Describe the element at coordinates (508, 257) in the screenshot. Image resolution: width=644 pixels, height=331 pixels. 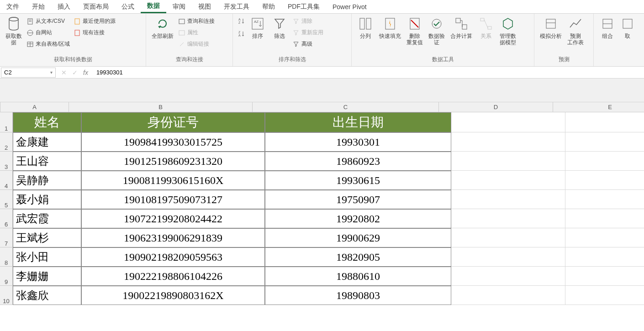
I see `cell-D8` at that location.